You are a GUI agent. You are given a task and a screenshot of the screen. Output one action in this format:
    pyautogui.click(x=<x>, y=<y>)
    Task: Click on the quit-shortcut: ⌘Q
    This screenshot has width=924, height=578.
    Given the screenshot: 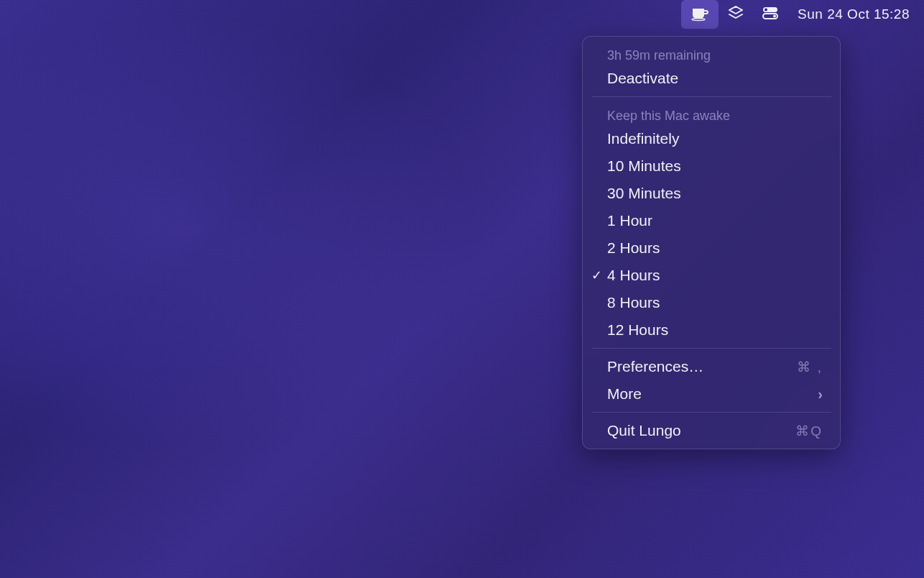 What is the action you would take?
    pyautogui.click(x=809, y=431)
    